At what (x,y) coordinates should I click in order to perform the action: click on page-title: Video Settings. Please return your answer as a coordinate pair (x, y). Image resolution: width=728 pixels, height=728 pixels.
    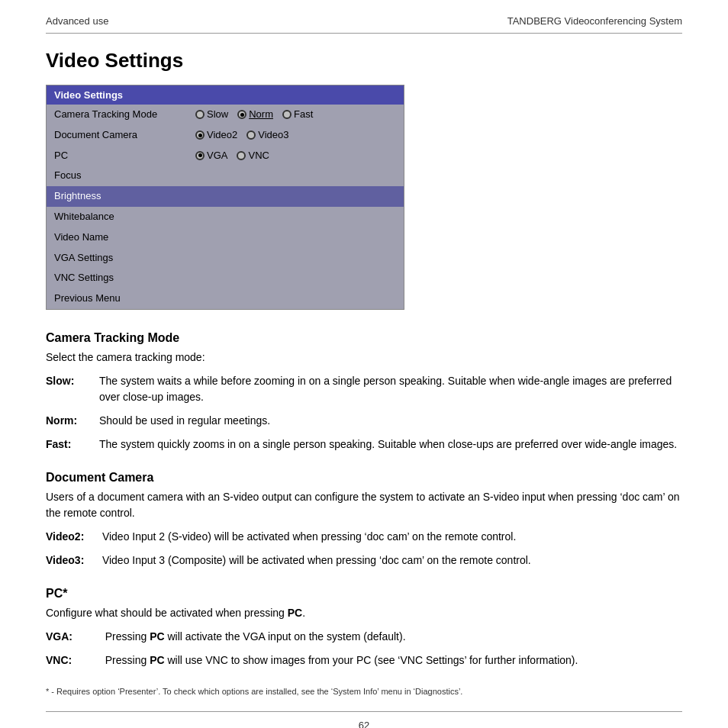
    Looking at the image, I should click on (364, 61).